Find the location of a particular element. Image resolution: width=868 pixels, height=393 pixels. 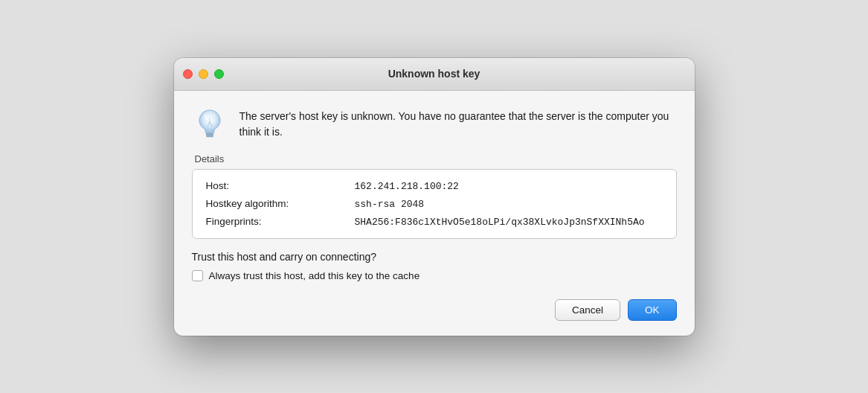

title-bar: Unknown host key is located at coordinates (434, 74).